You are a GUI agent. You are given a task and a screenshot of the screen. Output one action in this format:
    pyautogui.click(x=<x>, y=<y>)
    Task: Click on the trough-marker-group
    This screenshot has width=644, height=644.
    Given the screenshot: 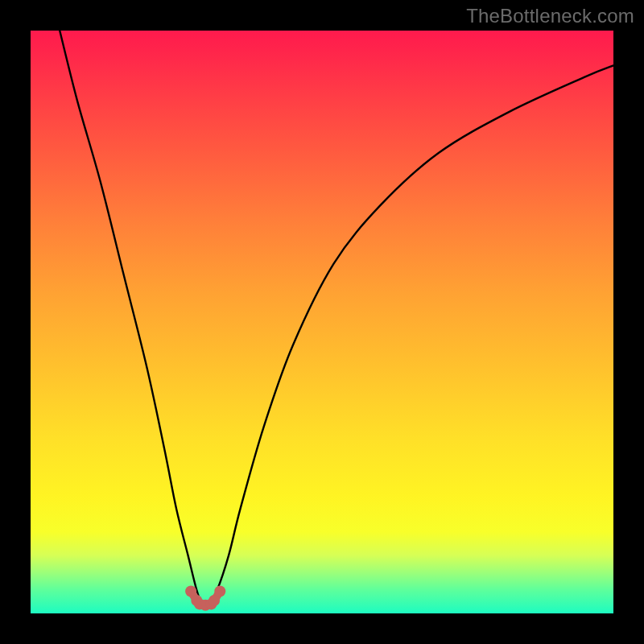 What is the action you would take?
    pyautogui.click(x=205, y=597)
    